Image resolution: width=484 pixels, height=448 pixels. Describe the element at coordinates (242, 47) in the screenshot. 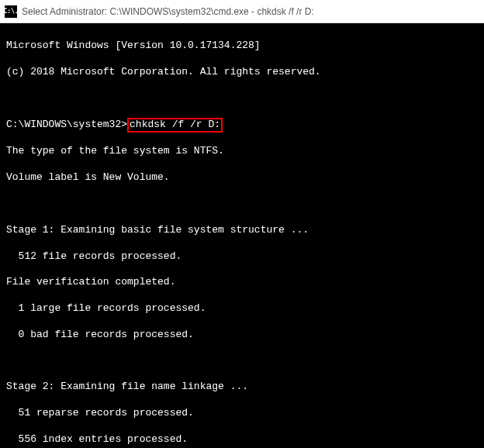

I see `os-version: Microsoft Windows [Version 10.0.17134.22…` at that location.